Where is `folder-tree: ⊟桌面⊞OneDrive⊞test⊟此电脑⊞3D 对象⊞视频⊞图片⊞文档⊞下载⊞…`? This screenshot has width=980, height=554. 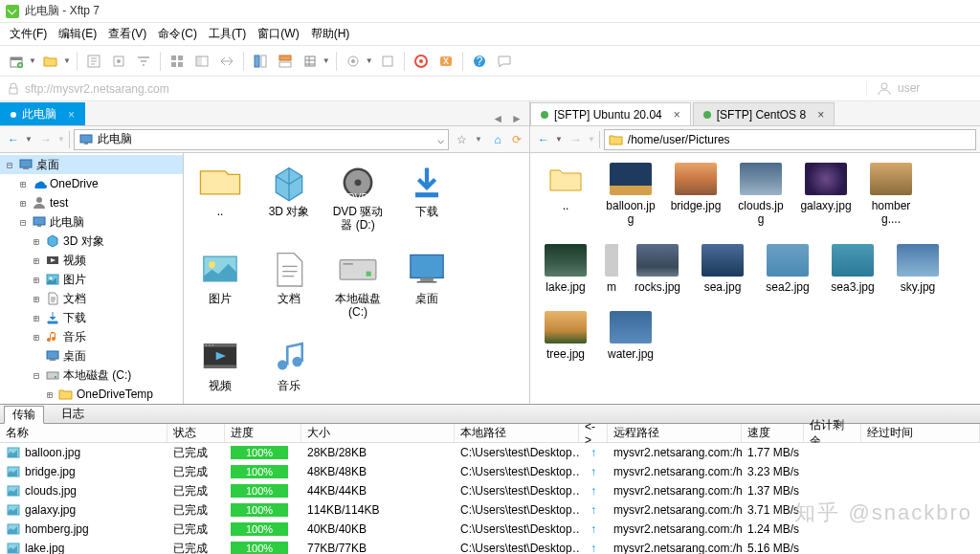 folder-tree: ⊟桌面⊞OneDrive⊞test⊟此电脑⊞3D 对象⊞视频⊞图片⊞文档⊞下载⊞… is located at coordinates (92, 278).